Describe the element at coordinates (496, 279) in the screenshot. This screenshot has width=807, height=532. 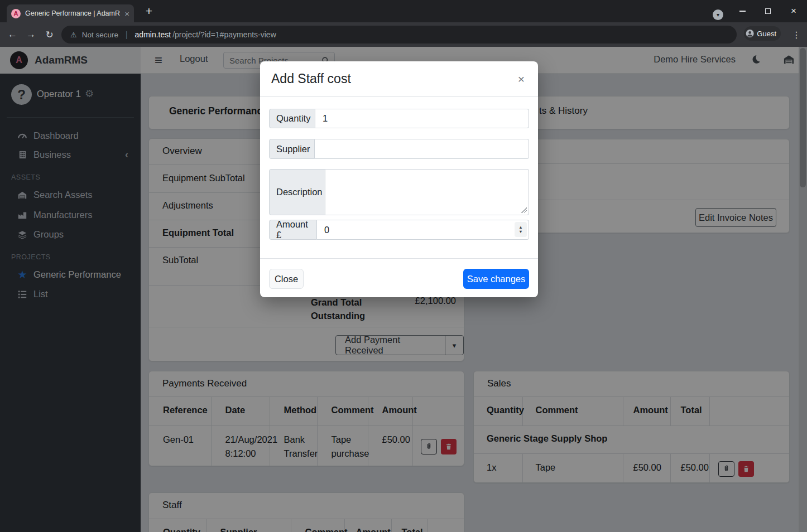
I see `save-changes-button: Save changes` at that location.